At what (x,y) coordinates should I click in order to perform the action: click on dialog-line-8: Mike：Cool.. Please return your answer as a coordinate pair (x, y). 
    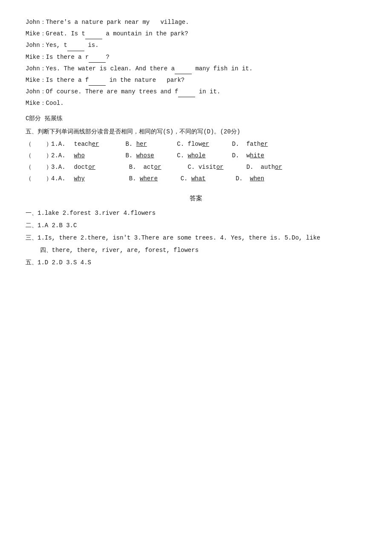
    Looking at the image, I should click on (196, 103).